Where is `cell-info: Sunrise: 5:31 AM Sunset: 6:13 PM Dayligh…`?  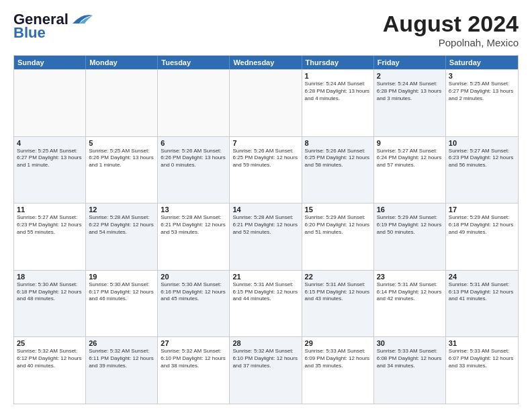 cell-info: Sunrise: 5:31 AM Sunset: 6:13 PM Dayligh… is located at coordinates (482, 292).